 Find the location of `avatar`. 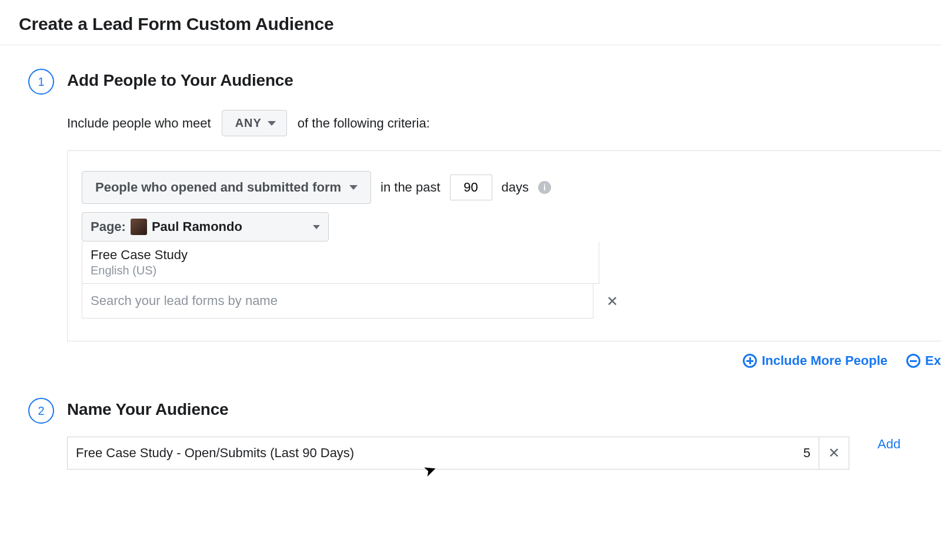

avatar is located at coordinates (139, 227).